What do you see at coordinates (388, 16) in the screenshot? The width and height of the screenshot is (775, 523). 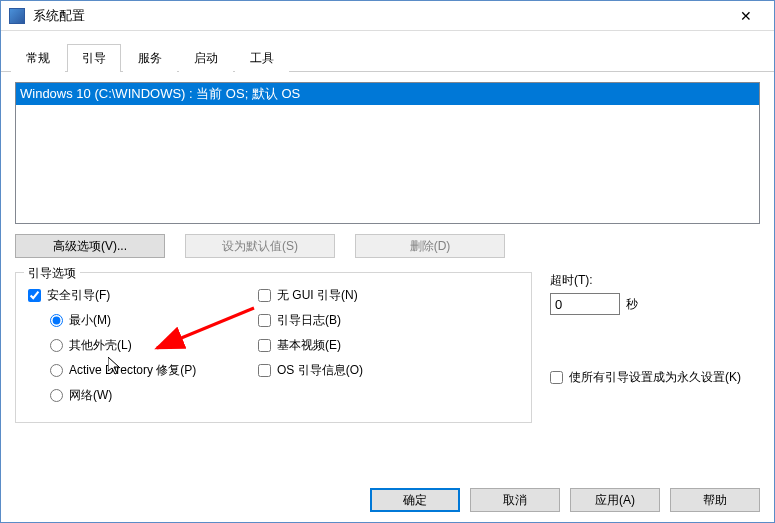 I see `titlebar: 系统配置 ✕` at bounding box center [388, 16].